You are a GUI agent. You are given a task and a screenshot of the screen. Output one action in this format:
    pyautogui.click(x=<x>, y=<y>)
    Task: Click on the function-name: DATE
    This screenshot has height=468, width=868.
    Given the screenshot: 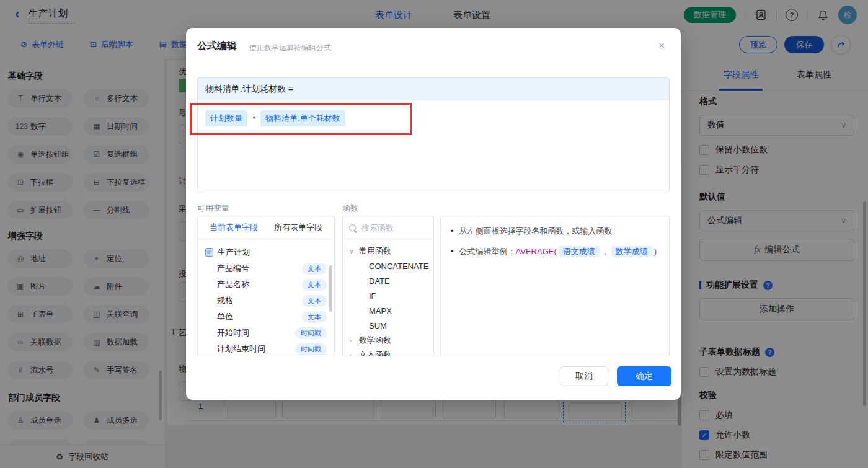 What is the action you would take?
    pyautogui.click(x=379, y=281)
    